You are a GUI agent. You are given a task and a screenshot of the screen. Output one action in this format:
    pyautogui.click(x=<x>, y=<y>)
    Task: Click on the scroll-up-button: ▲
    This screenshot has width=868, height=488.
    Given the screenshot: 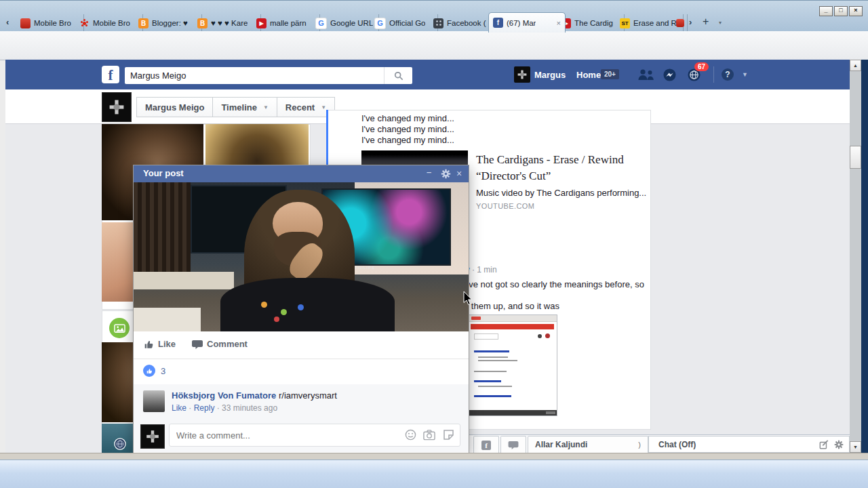 What is the action you would take?
    pyautogui.click(x=856, y=65)
    